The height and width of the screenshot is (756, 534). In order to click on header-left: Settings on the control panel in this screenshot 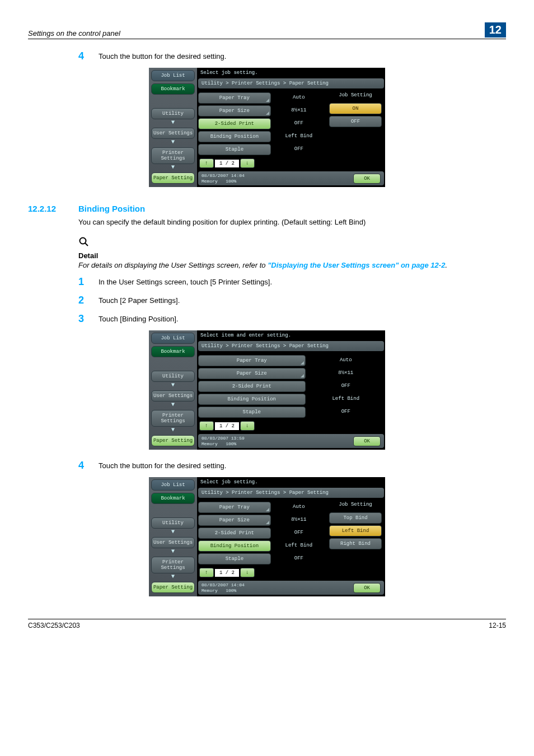, I will do `click(74, 34)`.